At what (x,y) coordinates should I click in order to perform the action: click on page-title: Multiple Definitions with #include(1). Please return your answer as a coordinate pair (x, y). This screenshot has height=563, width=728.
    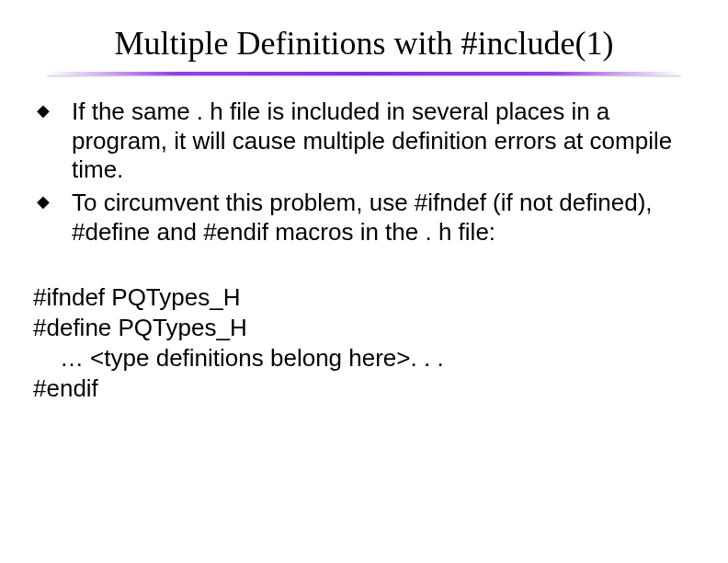
    Looking at the image, I should click on (364, 31).